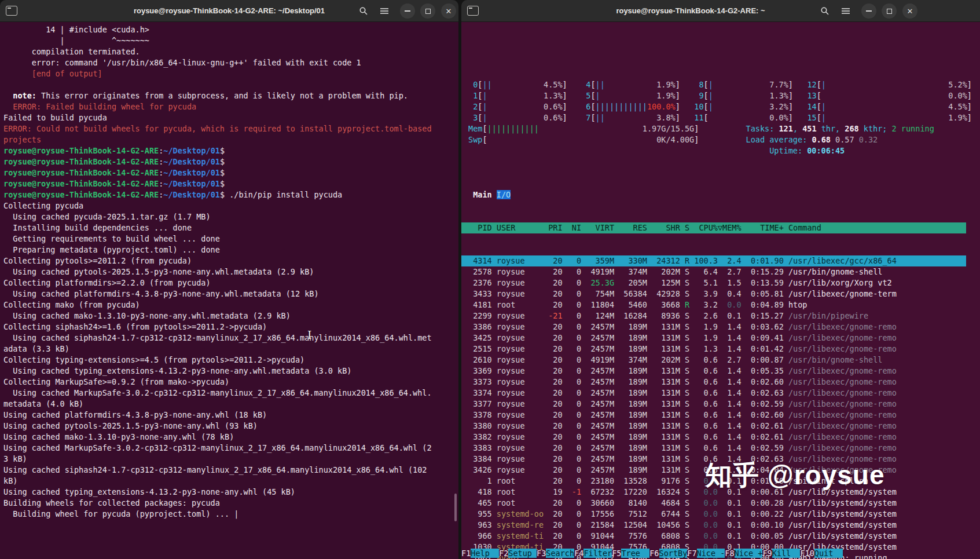  I want to click on fkey-f1: F1Help, so click(480, 553).